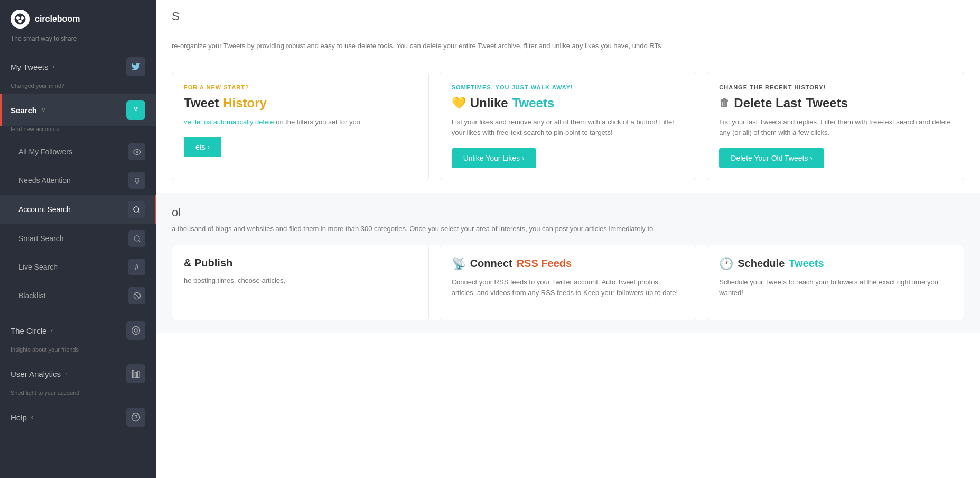  Describe the element at coordinates (568, 103) in the screenshot. I see `unlike-tweets-title: 💛 Unlike Tweets` at that location.